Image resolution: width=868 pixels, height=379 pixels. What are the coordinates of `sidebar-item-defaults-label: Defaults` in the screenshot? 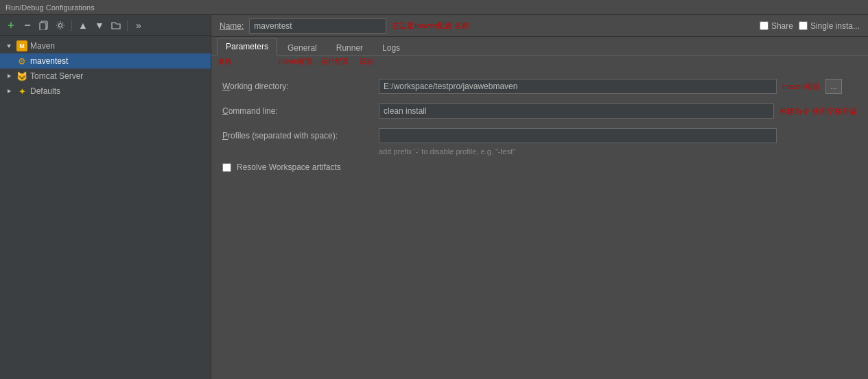 It's located at (118, 91).